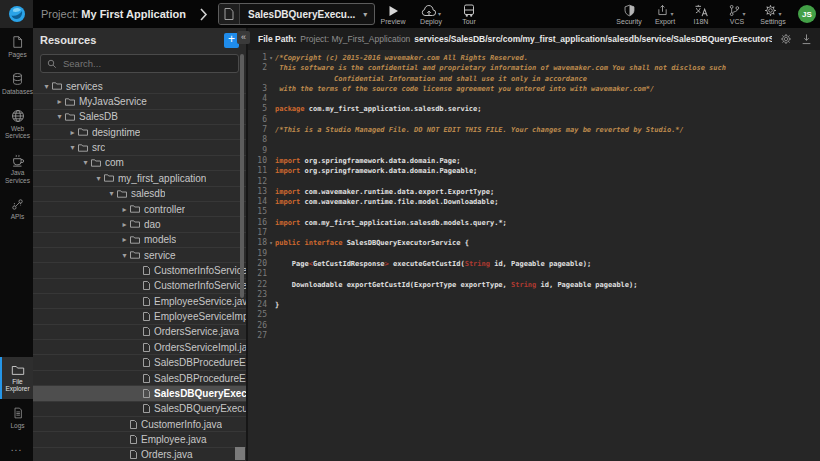 The image size is (820, 461). What do you see at coordinates (83, 132) in the screenshot?
I see `folder-icon` at bounding box center [83, 132].